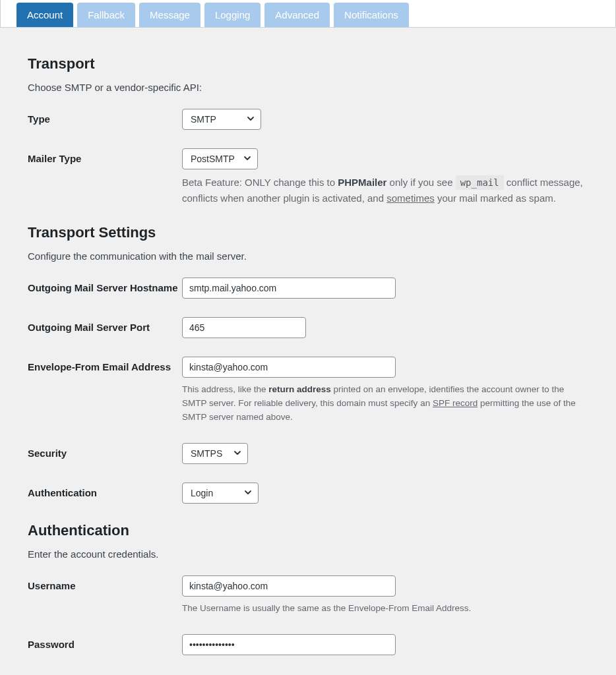 Image resolution: width=616 pixels, height=675 pixels. What do you see at coordinates (105, 117) in the screenshot?
I see `label-type: Type` at bounding box center [105, 117].